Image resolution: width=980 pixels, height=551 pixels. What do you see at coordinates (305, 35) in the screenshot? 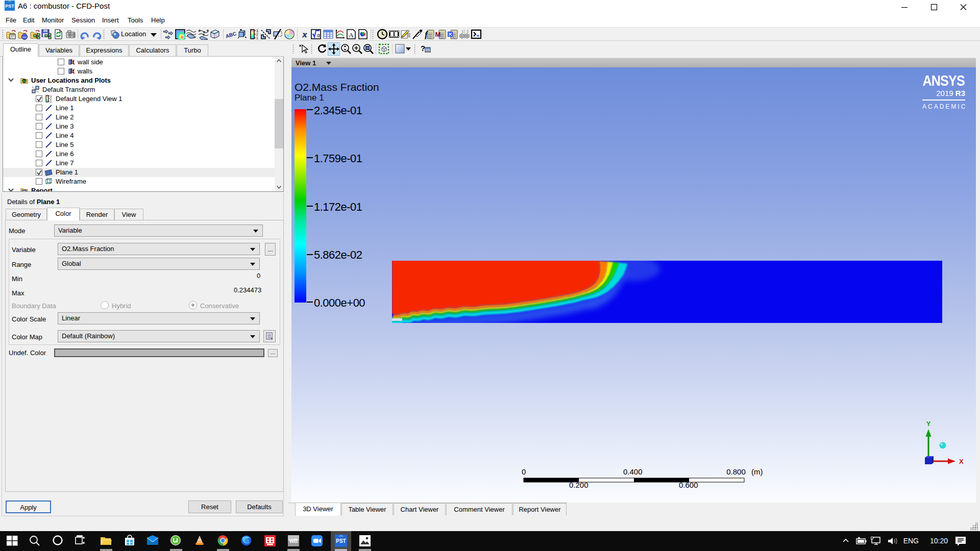
I see `svg-text: x` at bounding box center [305, 35].